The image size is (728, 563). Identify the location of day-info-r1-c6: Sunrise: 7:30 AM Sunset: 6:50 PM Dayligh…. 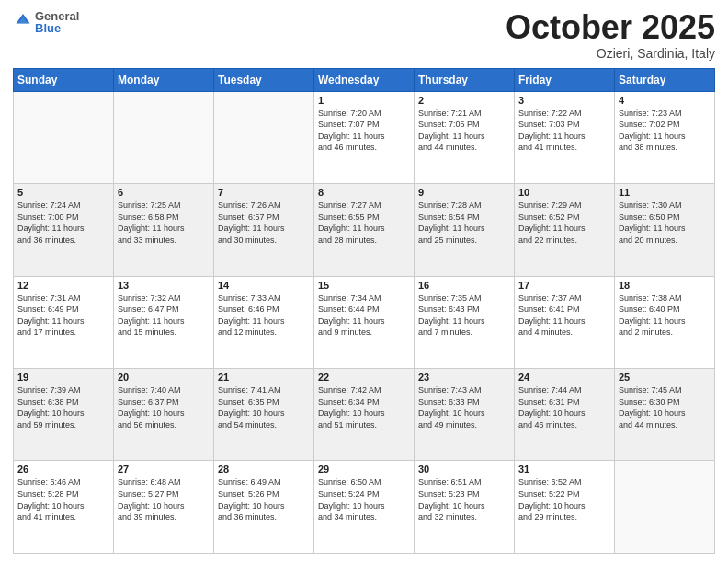
(665, 223).